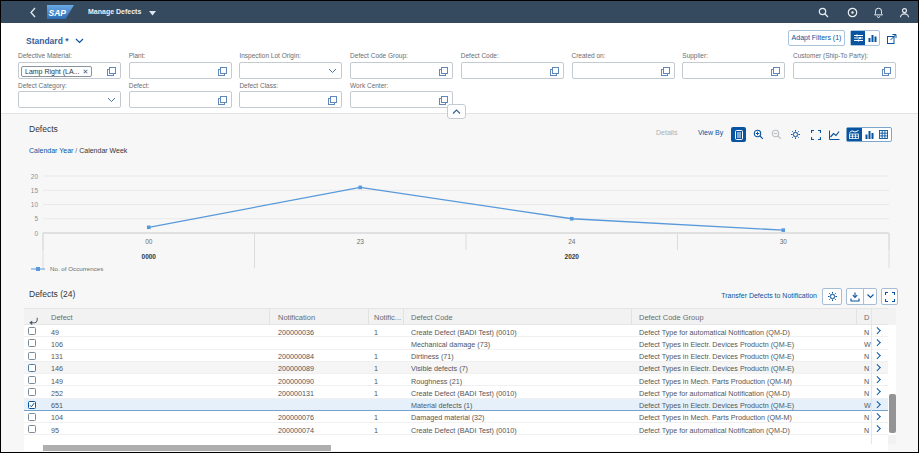 The width and height of the screenshot is (919, 453). What do you see at coordinates (456, 417) in the screenshot?
I see `table-row: 1042000000761Damaged material (32)Defect…` at bounding box center [456, 417].